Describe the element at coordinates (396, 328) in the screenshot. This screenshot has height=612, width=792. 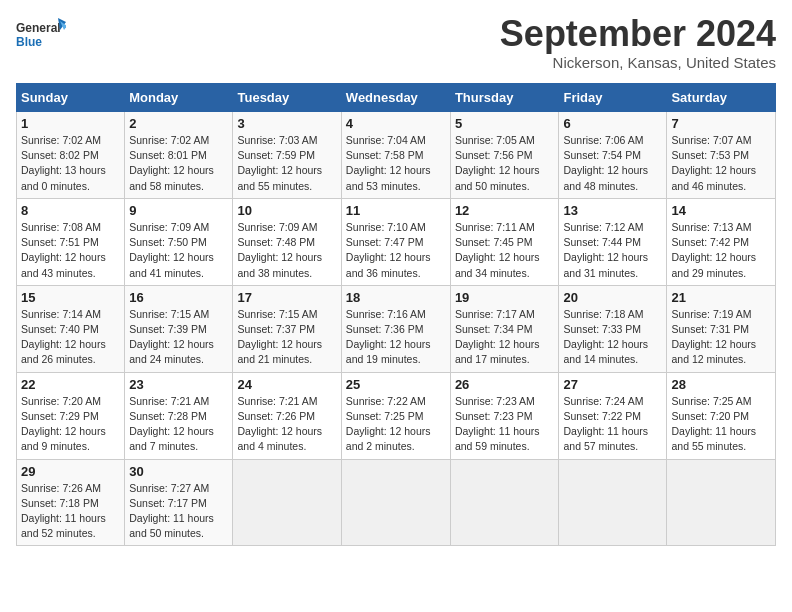
I see `calendar-cell: 18Sunrise: 7:16 AM Sunset: 7:36 PM Dayli…` at that location.